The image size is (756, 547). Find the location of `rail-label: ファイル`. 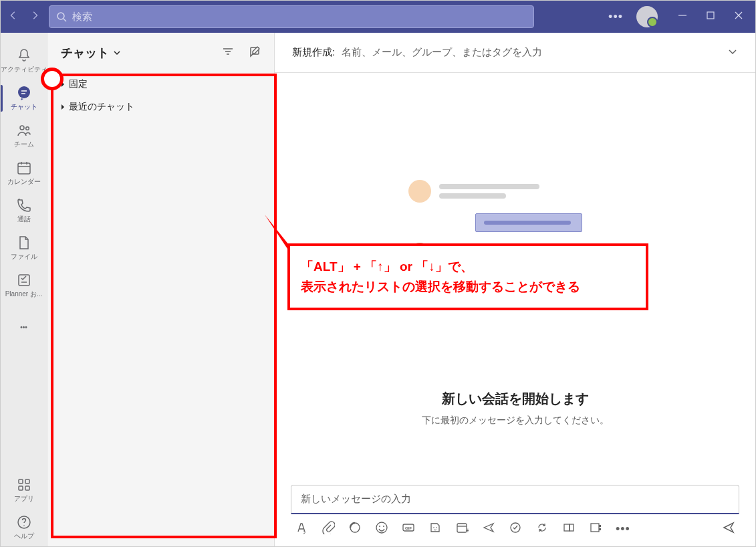

rail-label: ファイル is located at coordinates (24, 257).